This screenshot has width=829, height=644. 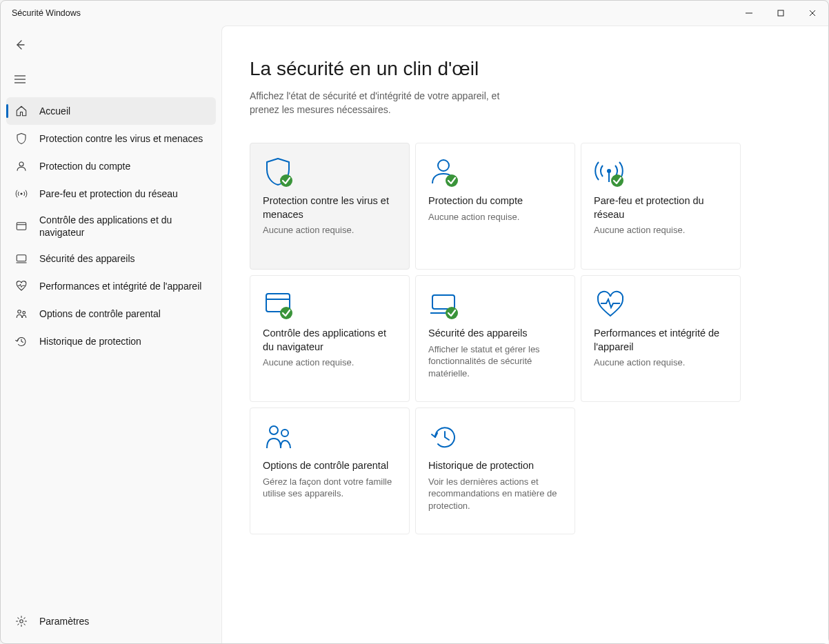 What do you see at coordinates (495, 361) in the screenshot?
I see `card-desc: Afficher le statut et gérer les fonction…` at bounding box center [495, 361].